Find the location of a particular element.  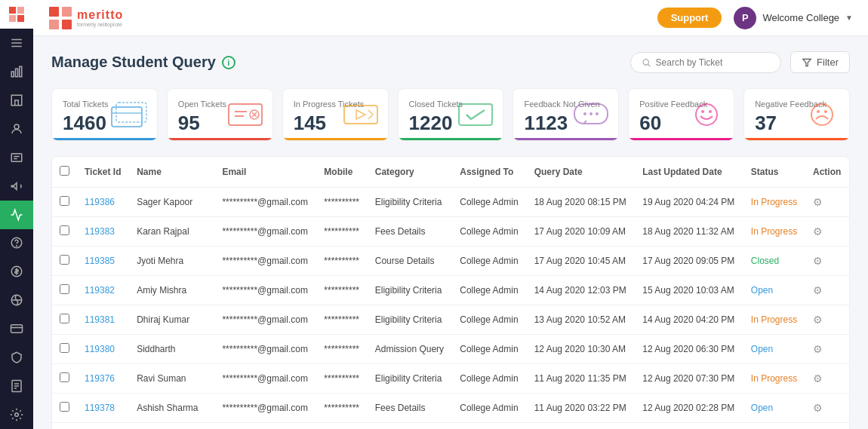

action-gear-7: ⚙ is located at coordinates (818, 408).